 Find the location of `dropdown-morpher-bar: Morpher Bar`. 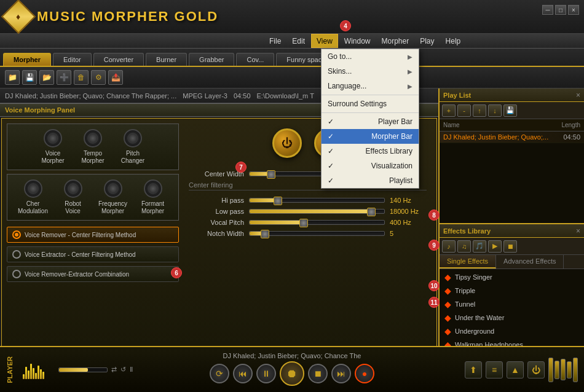

dropdown-morpher-bar: Morpher Bar is located at coordinates (370, 136).